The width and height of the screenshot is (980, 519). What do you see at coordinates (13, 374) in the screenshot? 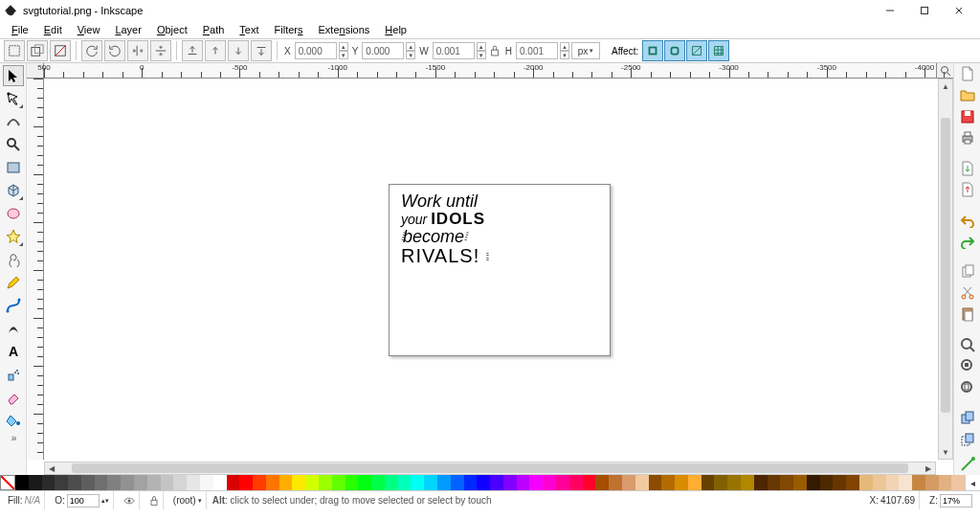
I see `spray-tool` at bounding box center [13, 374].